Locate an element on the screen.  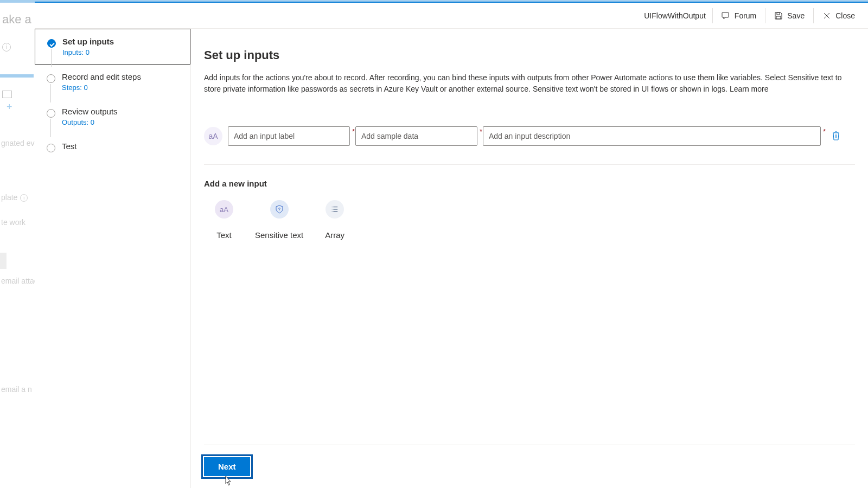
save-icon is located at coordinates (778, 16).